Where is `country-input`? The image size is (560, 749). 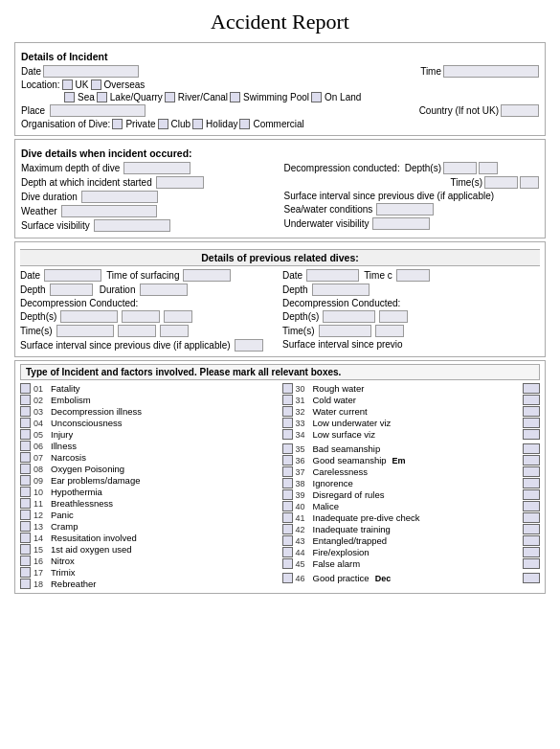
country-input is located at coordinates (520, 111).